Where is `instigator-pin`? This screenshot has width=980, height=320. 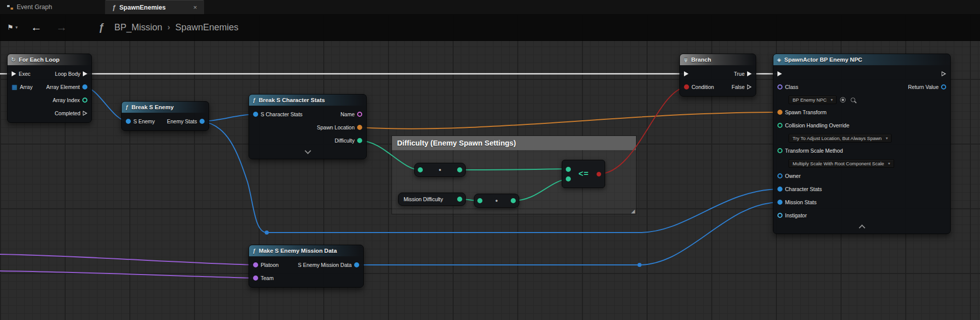
instigator-pin is located at coordinates (780, 215).